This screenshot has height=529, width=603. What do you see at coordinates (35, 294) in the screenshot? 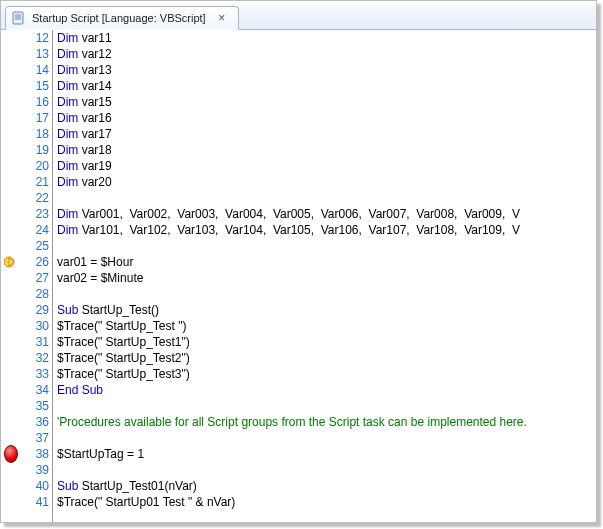
I see `line-number: 28` at bounding box center [35, 294].